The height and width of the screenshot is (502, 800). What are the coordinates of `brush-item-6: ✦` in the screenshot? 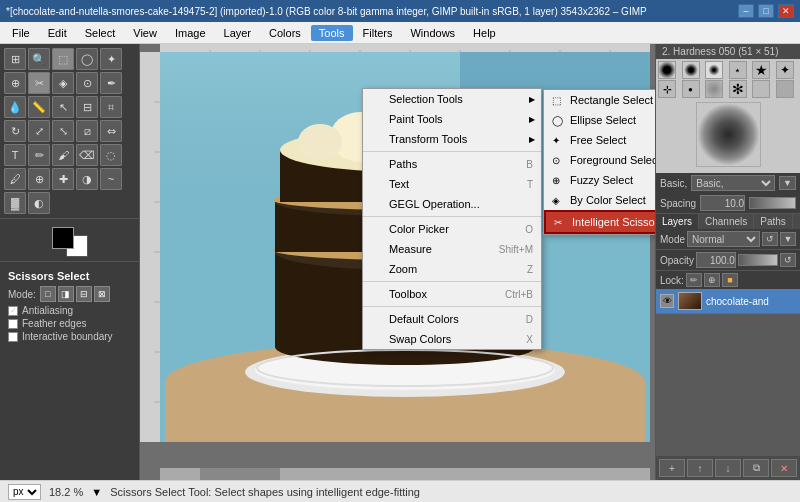 It's located at (785, 70).